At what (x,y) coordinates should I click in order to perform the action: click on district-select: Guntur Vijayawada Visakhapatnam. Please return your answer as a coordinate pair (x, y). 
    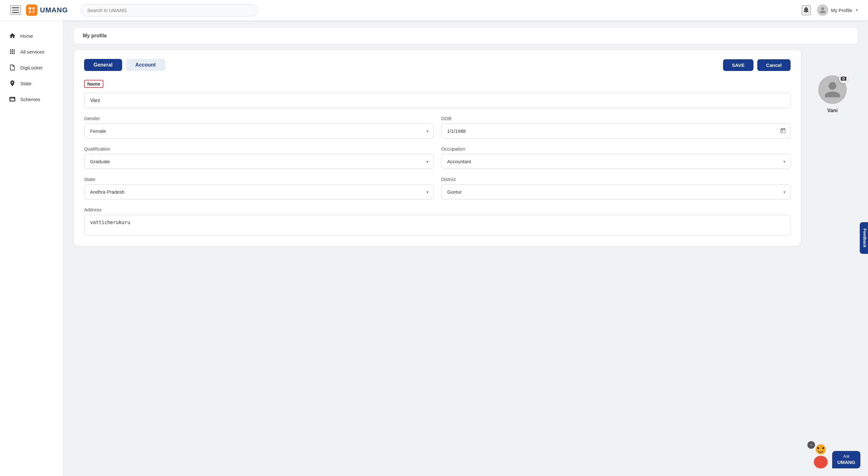
    Looking at the image, I should click on (616, 192).